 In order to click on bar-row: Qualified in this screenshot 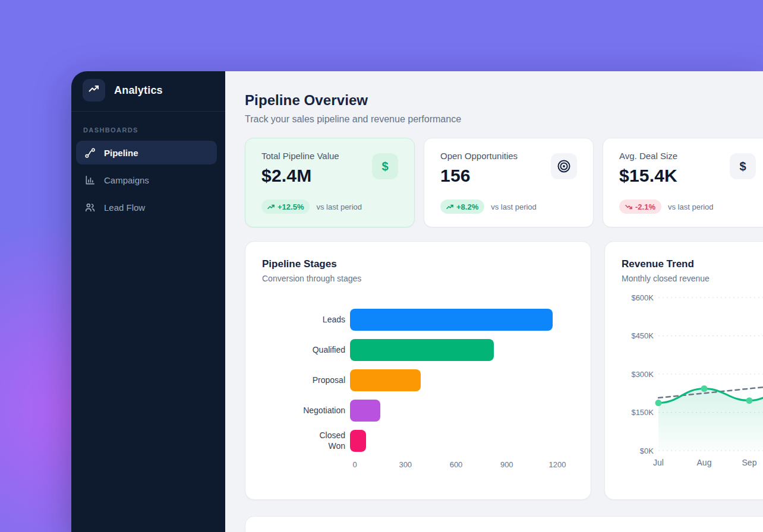, I will do `click(418, 350)`.